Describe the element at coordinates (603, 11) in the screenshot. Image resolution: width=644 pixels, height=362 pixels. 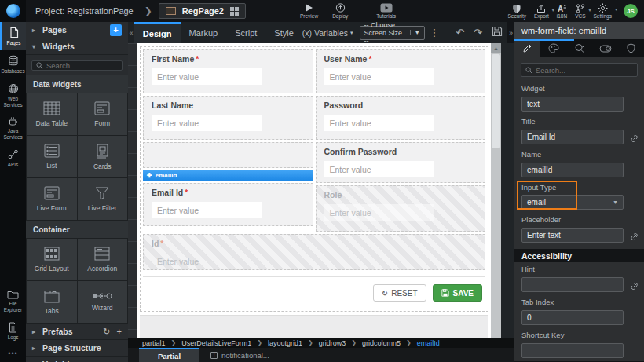
I see `settings-button: ▾ Settings` at that location.